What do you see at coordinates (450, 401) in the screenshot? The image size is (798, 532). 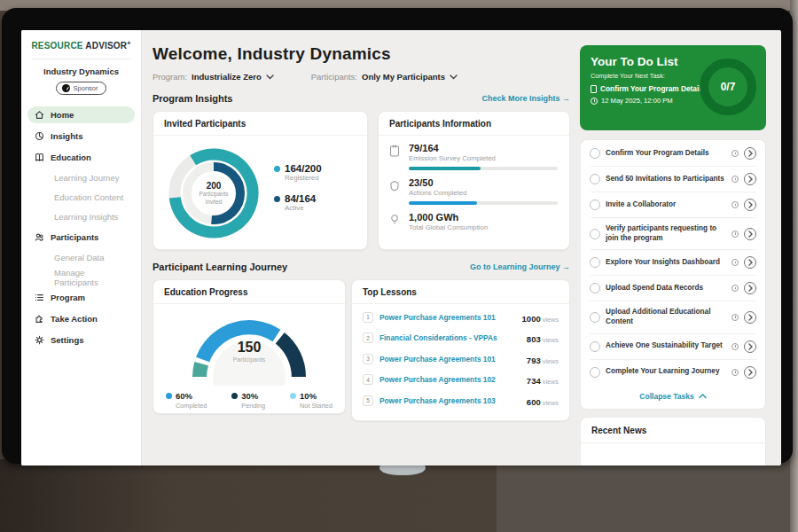 I see `lesson-link: Power Purchase Agreements 103` at bounding box center [450, 401].